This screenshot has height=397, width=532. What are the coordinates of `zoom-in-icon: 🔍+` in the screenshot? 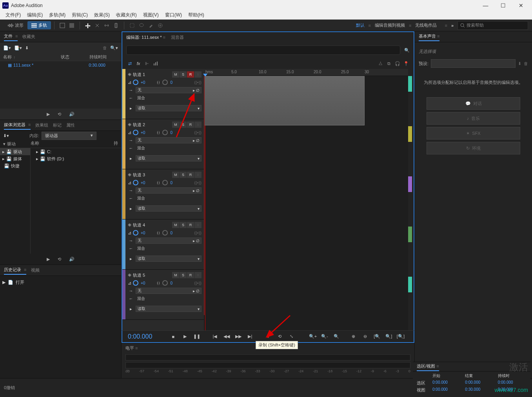 It's located at (313, 337).